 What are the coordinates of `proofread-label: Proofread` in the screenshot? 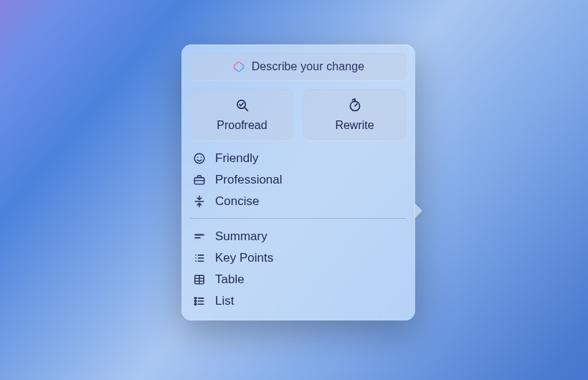 It's located at (242, 125).